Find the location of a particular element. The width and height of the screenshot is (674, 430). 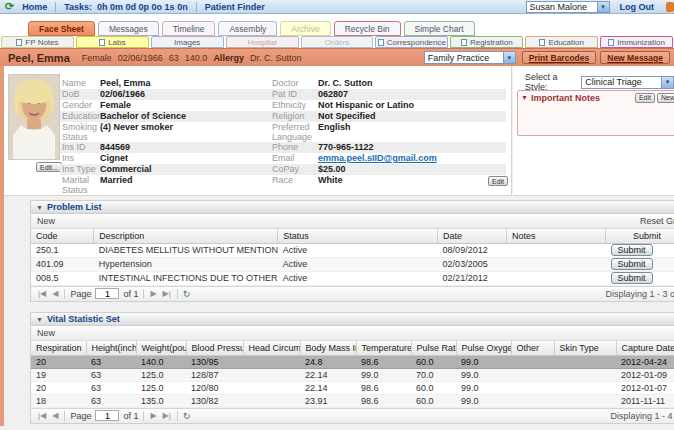

col-date: Date is located at coordinates (472, 236).